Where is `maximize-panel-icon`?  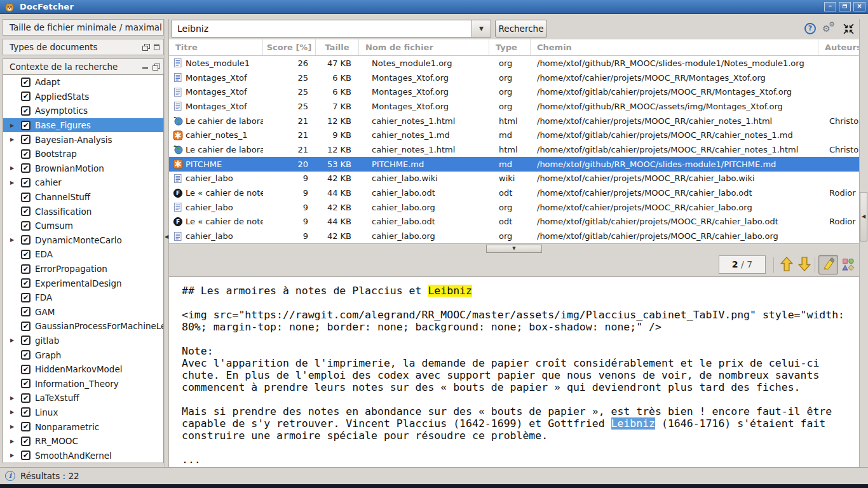 maximize-panel-icon is located at coordinates (156, 47).